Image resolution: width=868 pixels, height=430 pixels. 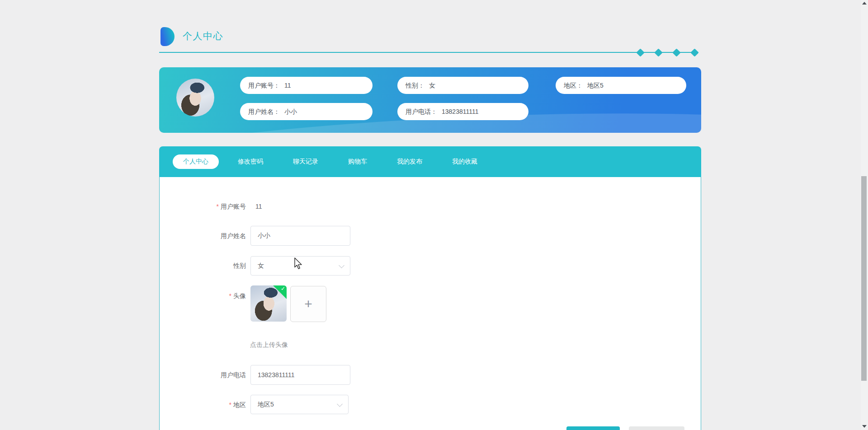 What do you see at coordinates (299, 405) in the screenshot?
I see `region-select: 地区5` at bounding box center [299, 405].